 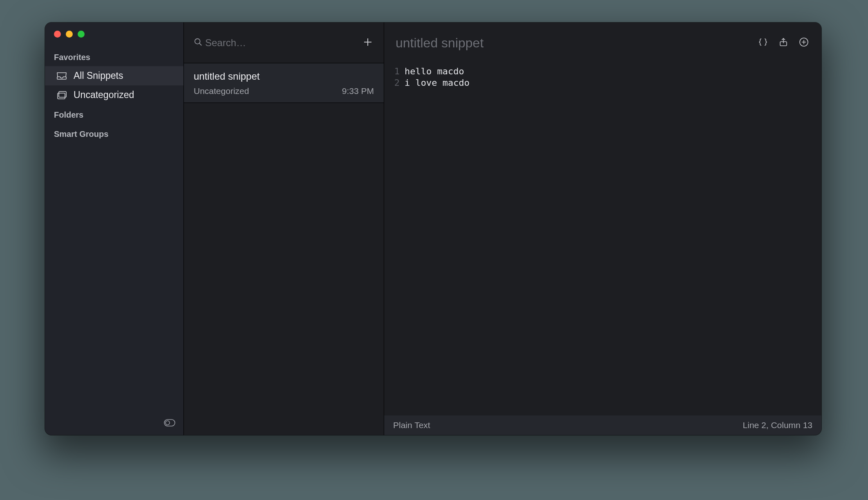 I want to click on stack-icon, so click(x=62, y=95).